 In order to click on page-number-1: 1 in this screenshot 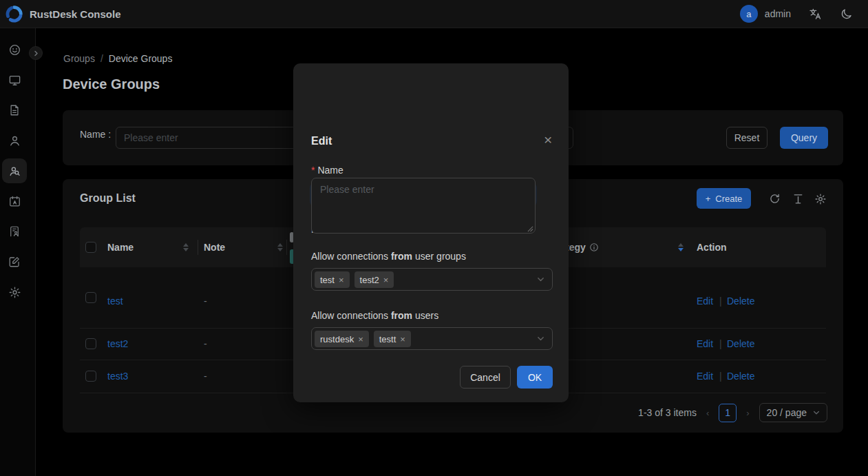, I will do `click(728, 413)`.